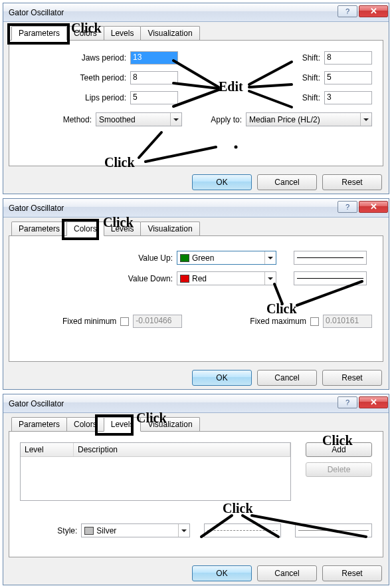  Describe the element at coordinates (96, 258) in the screenshot. I see `value-up-label: Value Up:` at that location.